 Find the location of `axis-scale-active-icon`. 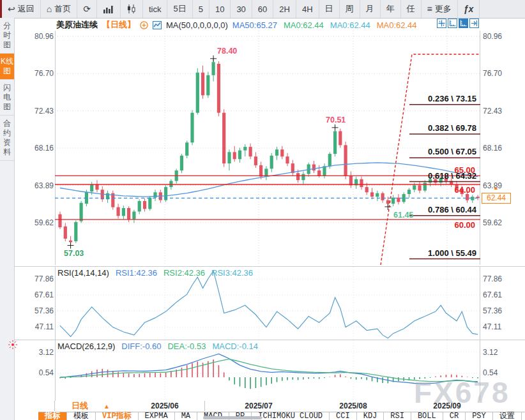

axis-scale-active-icon is located at coordinates (464, 23).